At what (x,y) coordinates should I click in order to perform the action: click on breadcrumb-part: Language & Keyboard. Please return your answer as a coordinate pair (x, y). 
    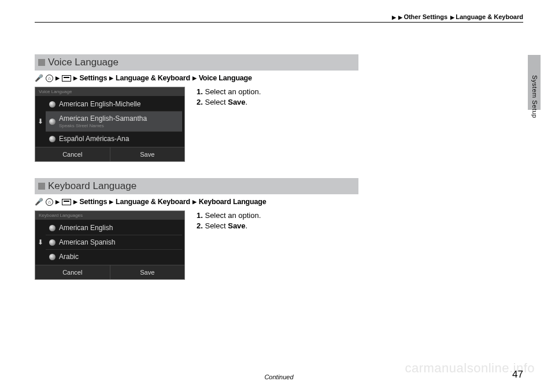
    Looking at the image, I should click on (489, 17).